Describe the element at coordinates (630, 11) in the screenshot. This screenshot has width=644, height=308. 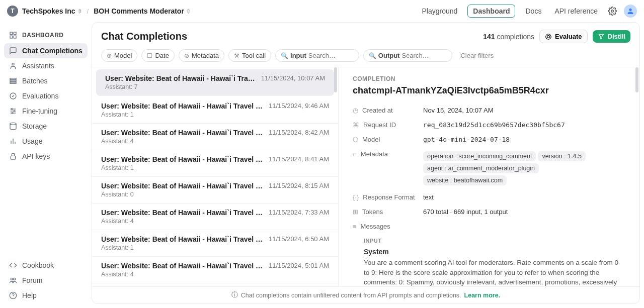
I see `user-avatar` at that location.